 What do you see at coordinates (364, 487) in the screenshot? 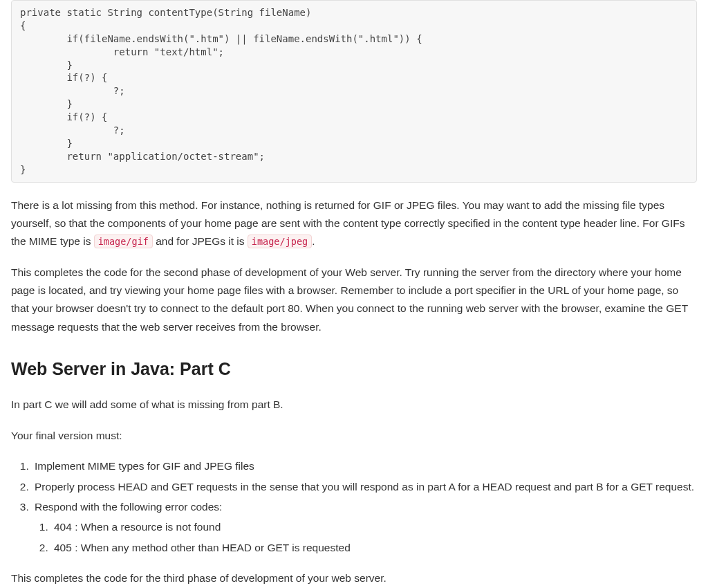
I see `list-item: Properly process HEAD and GET requests i…` at bounding box center [364, 487].